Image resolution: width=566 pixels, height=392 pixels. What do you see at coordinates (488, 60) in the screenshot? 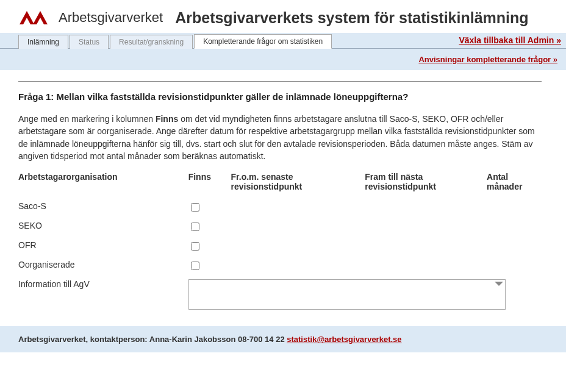
I see `instructions-link: Anvisningar kompletterande frågor »` at bounding box center [488, 60].